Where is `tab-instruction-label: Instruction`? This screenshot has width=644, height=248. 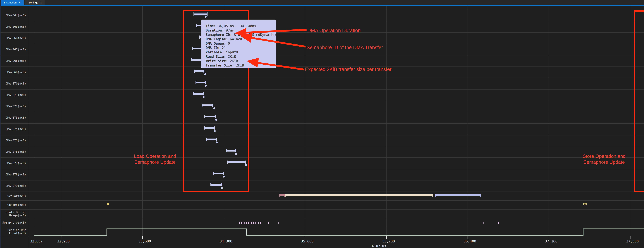 tab-instruction-label: Instruction is located at coordinates (10, 2).